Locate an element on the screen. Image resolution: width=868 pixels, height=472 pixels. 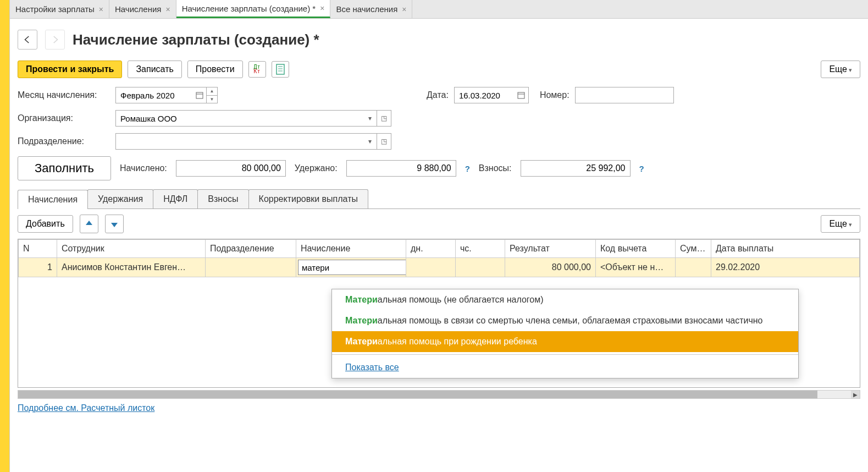
dept-input is located at coordinates (239, 141).